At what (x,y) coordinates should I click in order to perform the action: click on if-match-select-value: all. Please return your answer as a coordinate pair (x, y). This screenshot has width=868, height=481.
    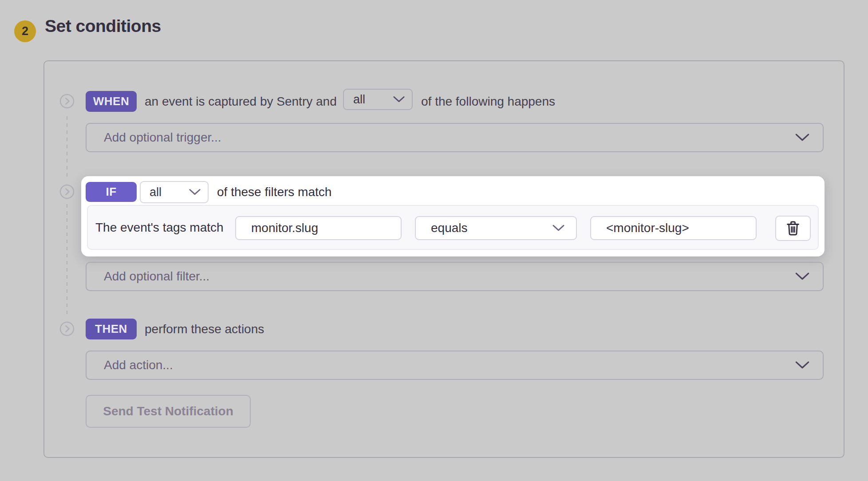
    Looking at the image, I should click on (155, 193).